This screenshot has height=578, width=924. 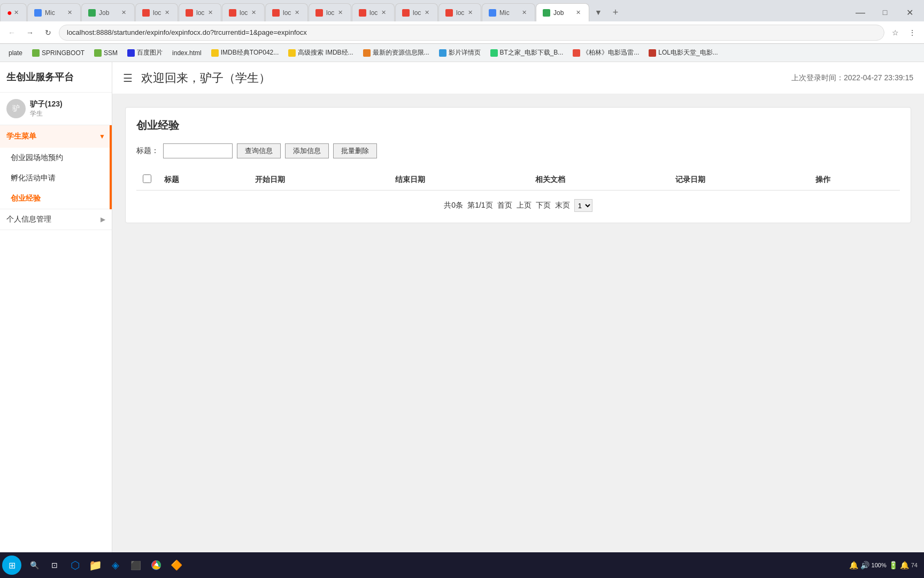 What do you see at coordinates (55, 565) in the screenshot?
I see `taskbar-taskview-icon: ⊡` at bounding box center [55, 565].